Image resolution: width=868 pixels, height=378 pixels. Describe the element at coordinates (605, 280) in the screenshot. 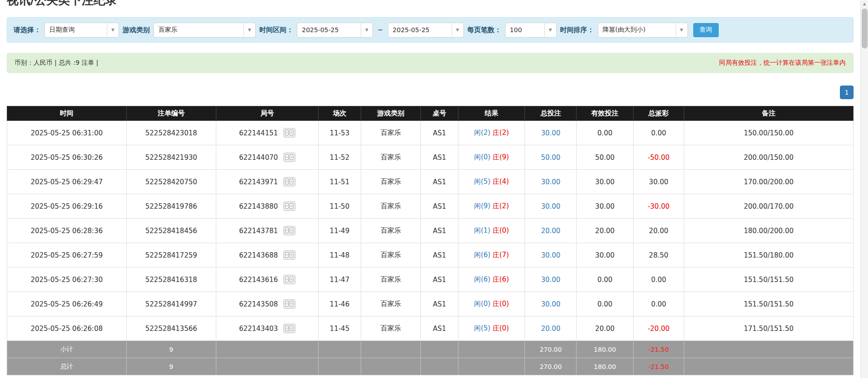

I see `cell-valid-bet: 0.00` at that location.